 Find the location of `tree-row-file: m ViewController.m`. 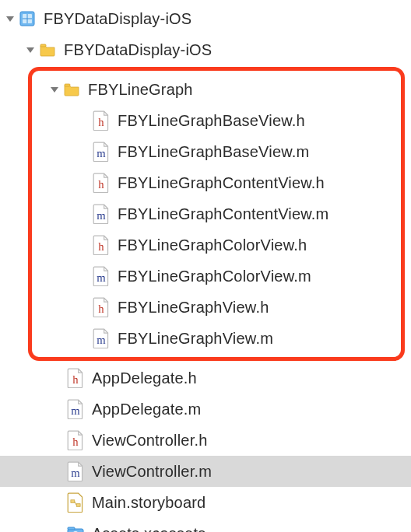

tree-row-file: m ViewController.m is located at coordinates (206, 471).